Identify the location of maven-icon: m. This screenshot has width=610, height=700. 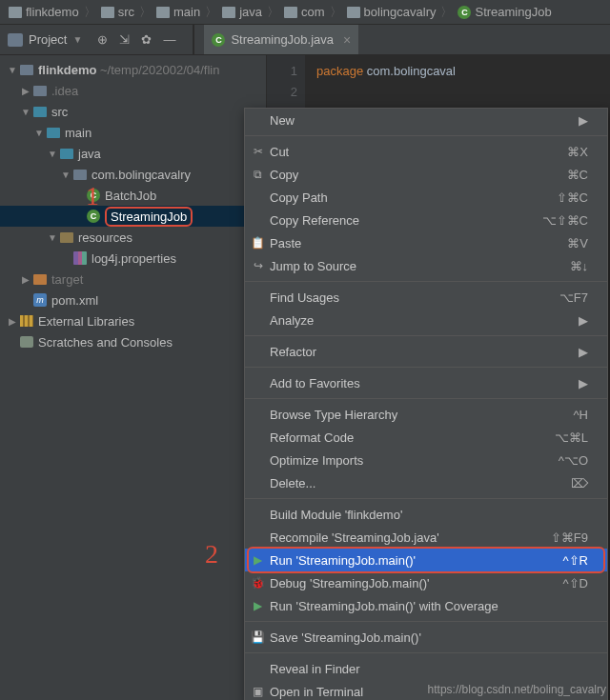
(40, 300).